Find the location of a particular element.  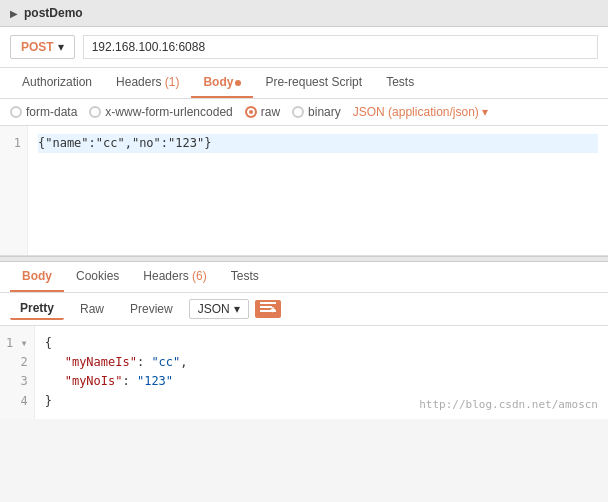

demo-title: postDemo is located at coordinates (54, 13).